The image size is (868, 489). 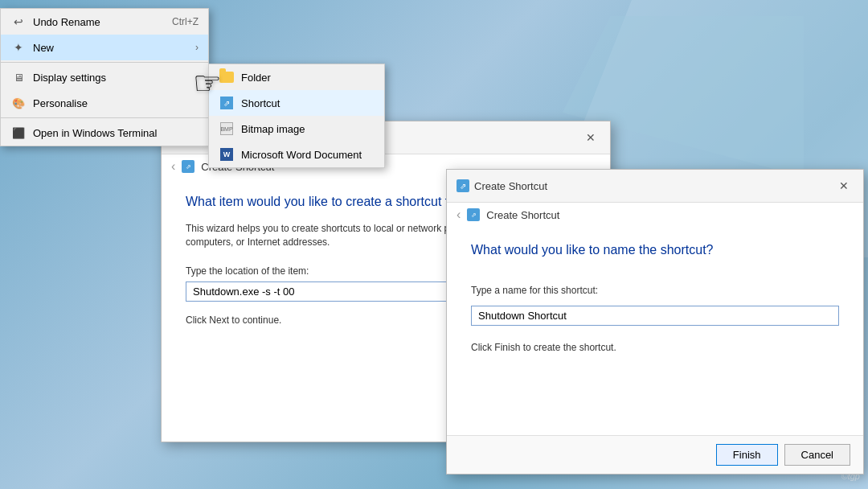 What do you see at coordinates (104, 47) in the screenshot?
I see `context-menu-item-new: ✦ New › Folder ⇗ Shortcut BMP Bi` at bounding box center [104, 47].